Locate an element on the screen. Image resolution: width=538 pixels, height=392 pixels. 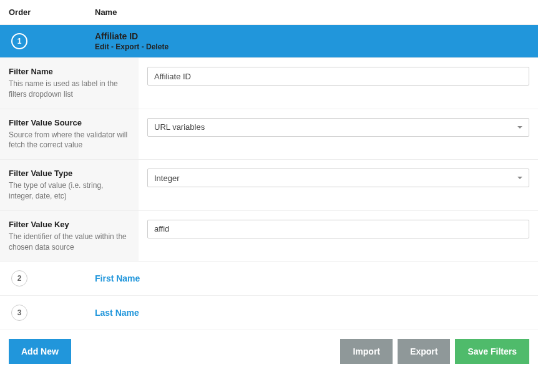
filter-value-key-input is located at coordinates (338, 229).